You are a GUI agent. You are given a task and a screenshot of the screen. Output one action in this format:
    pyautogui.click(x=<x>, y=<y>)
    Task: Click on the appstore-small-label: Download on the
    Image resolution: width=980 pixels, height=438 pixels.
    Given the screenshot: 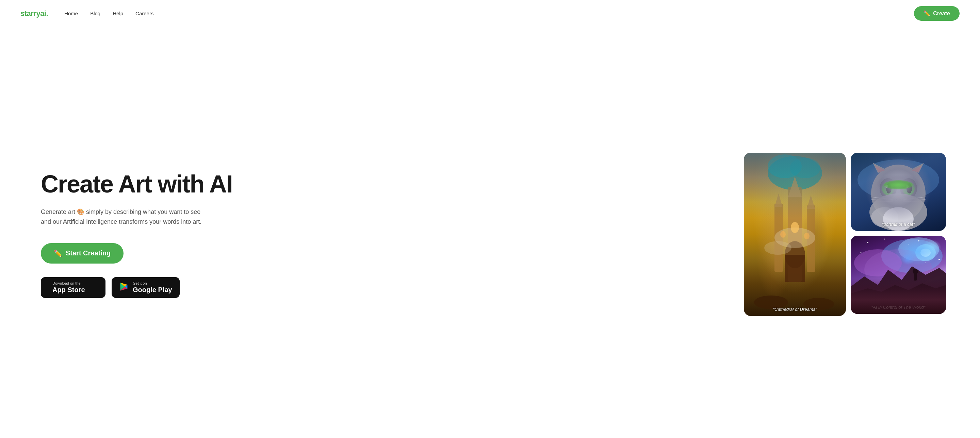 What is the action you would take?
    pyautogui.click(x=69, y=284)
    